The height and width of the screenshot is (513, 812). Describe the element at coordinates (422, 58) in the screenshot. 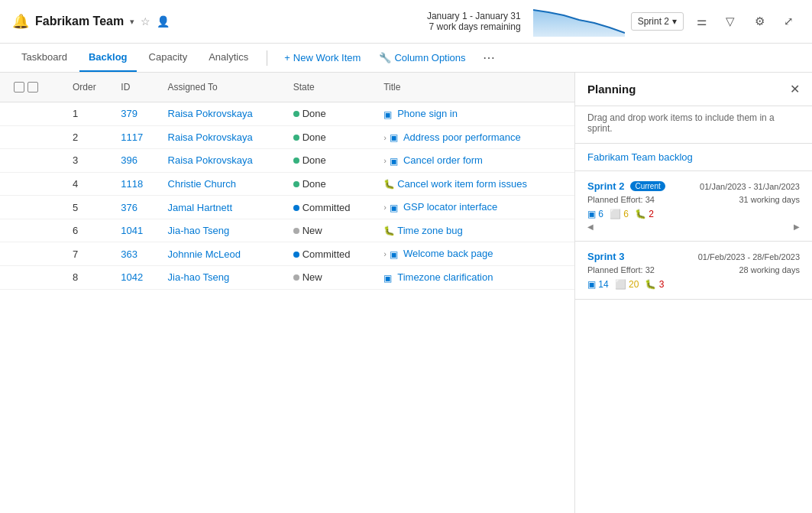

I see `column-options-button: 🔧 Column Options` at that location.